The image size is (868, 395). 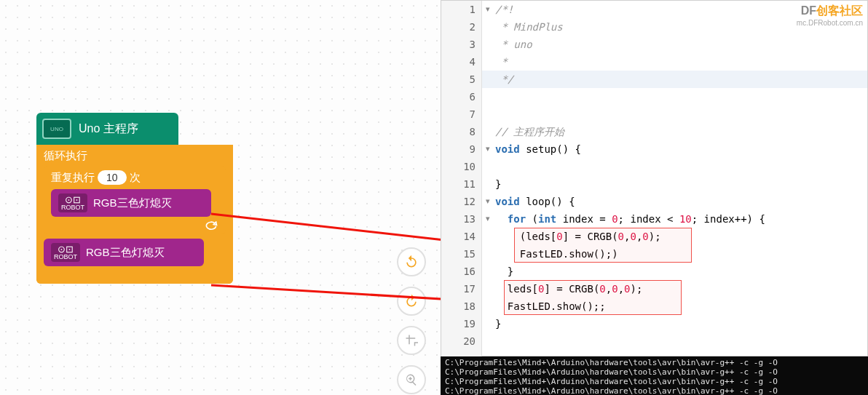 What do you see at coordinates (631, 219) in the screenshot?
I see `code-line: for (int index = 0; index < 10; index++)…` at bounding box center [631, 219].